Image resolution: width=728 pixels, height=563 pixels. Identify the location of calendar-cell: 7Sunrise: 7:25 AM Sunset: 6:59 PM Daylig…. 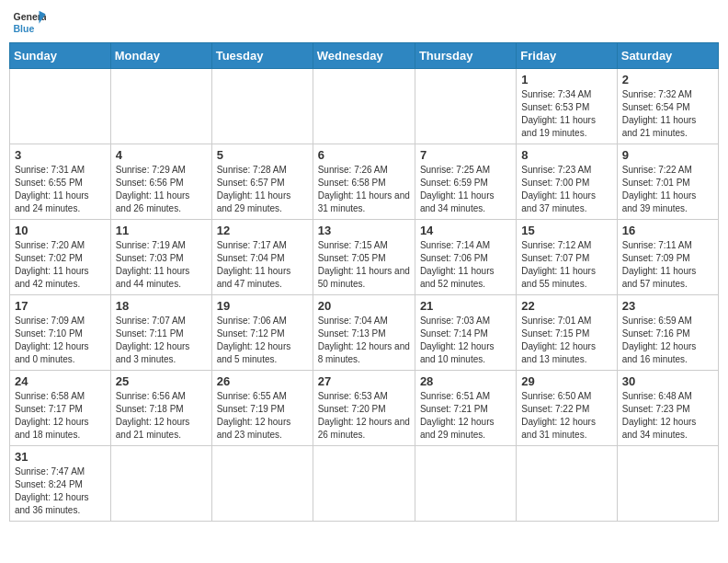
(465, 182).